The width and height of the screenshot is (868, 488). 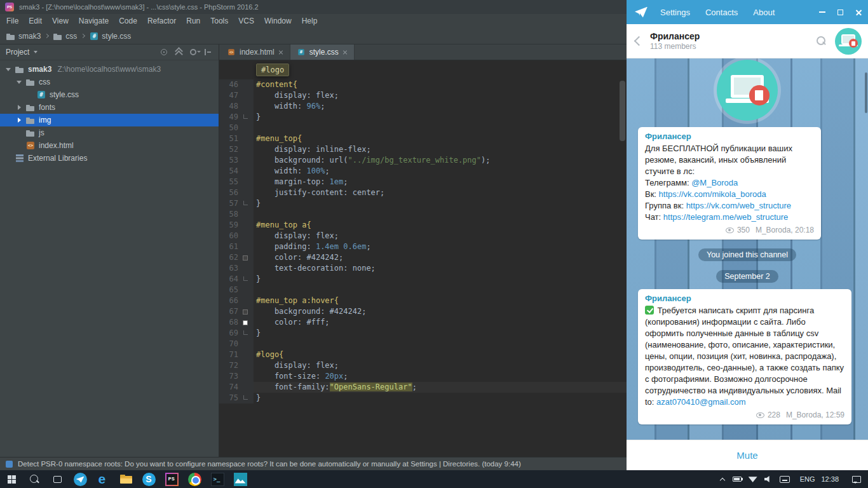 What do you see at coordinates (109, 95) in the screenshot?
I see `tree-item-style-css: style.css` at bounding box center [109, 95].